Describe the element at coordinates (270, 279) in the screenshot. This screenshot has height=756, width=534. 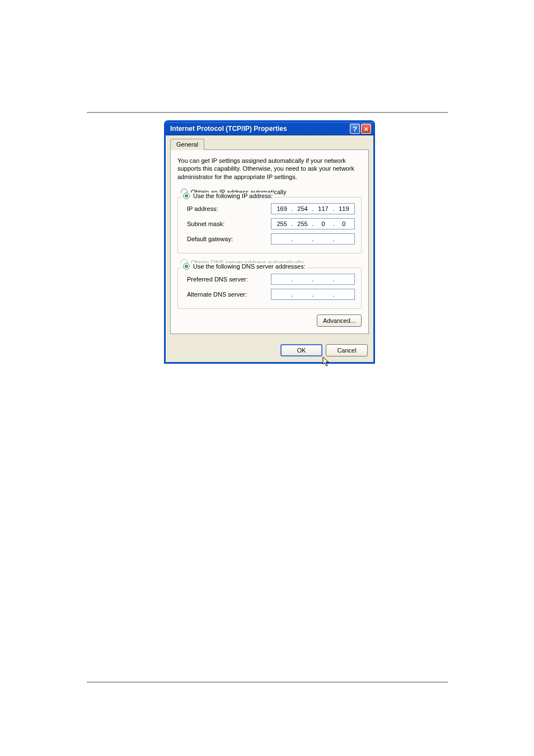
I see `field-row-preferred-dns: Preferred DNS server: . . .` at that location.